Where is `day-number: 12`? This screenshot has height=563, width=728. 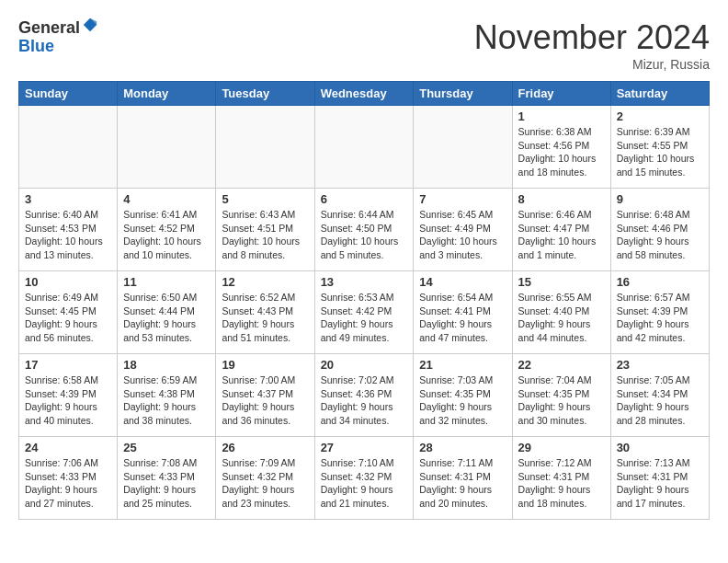 day-number: 12 is located at coordinates (265, 282).